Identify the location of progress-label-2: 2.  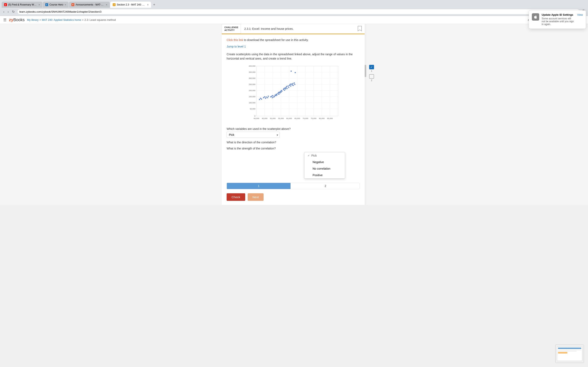
(326, 186).